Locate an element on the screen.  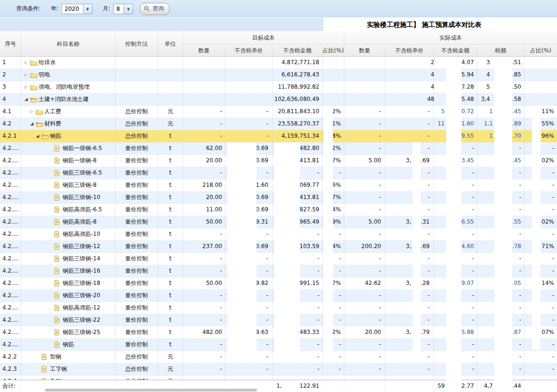
table-row: 4◢土建+消防水池土建102,636,080.49485.483,4.58 is located at coordinates (278, 100).